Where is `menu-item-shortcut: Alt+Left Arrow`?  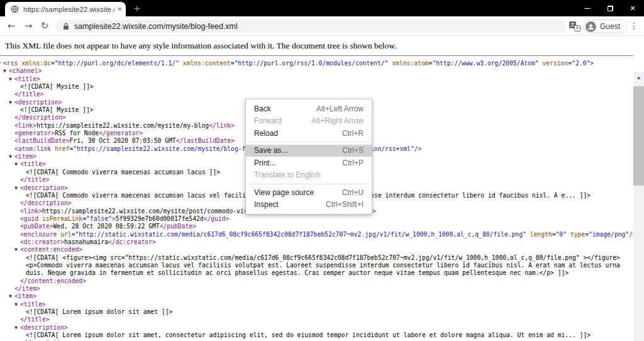 menu-item-shortcut: Alt+Left Arrow is located at coordinates (340, 109).